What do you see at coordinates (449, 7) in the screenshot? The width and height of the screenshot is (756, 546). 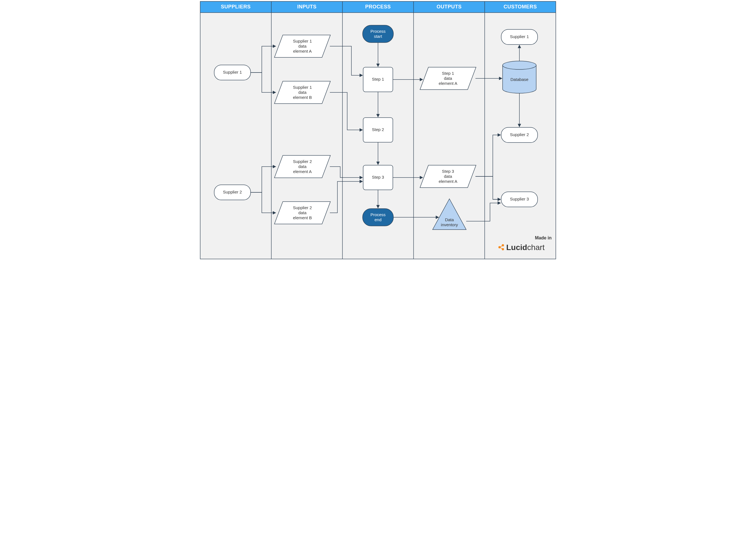 I see `col-header-outputs: OUTPUTS` at bounding box center [449, 7].